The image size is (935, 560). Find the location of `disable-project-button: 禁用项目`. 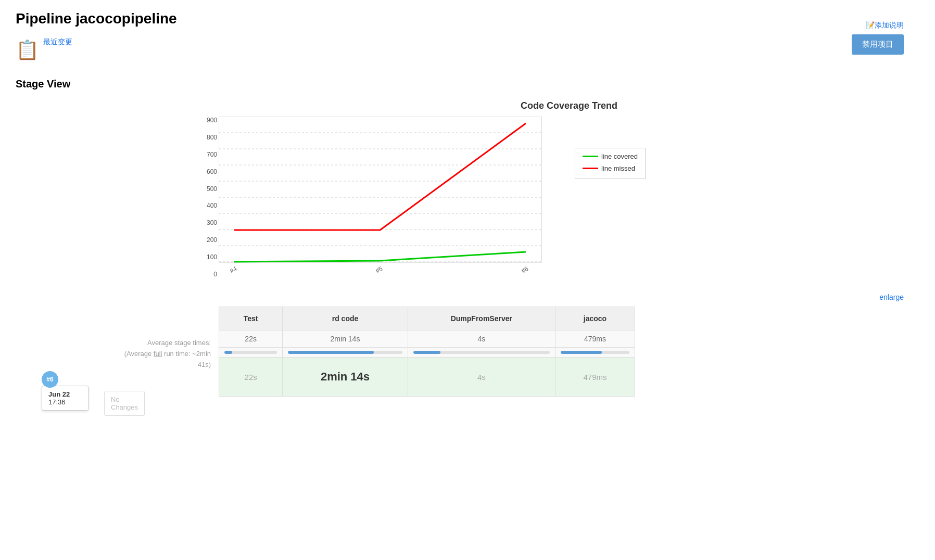

disable-project-button: 禁用项目 is located at coordinates (878, 45).